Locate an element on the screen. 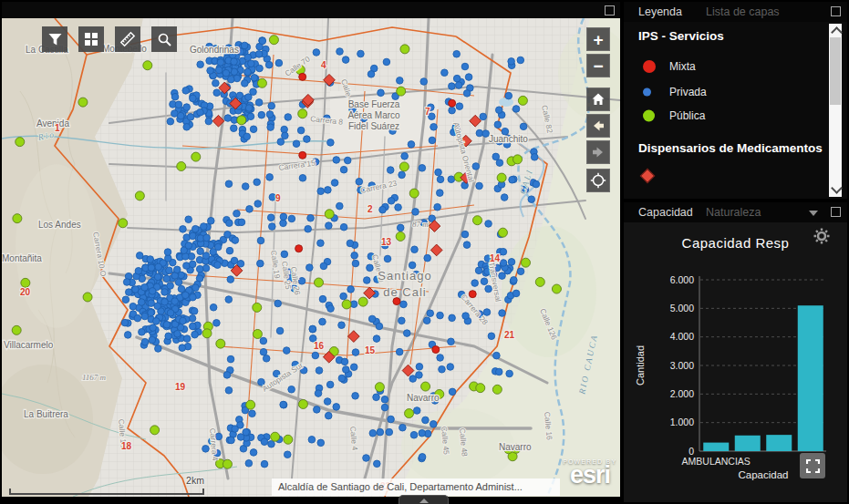  map-maximize-icon is located at coordinates (609, 11).